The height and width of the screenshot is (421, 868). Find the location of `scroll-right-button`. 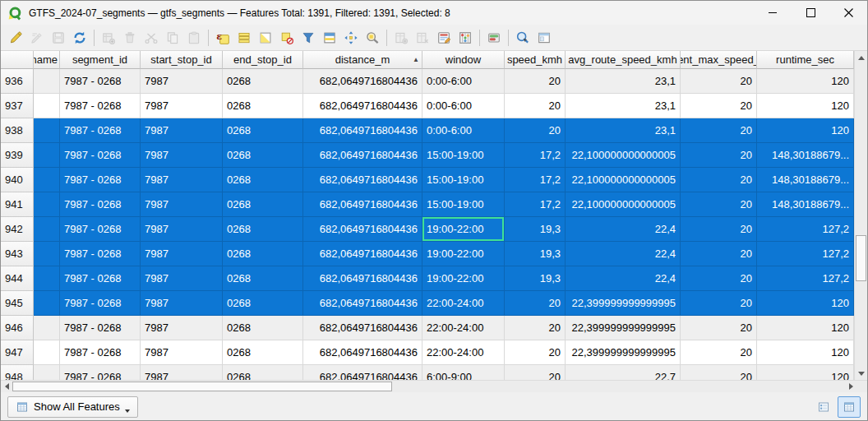

scroll-right-button is located at coordinates (852, 386).